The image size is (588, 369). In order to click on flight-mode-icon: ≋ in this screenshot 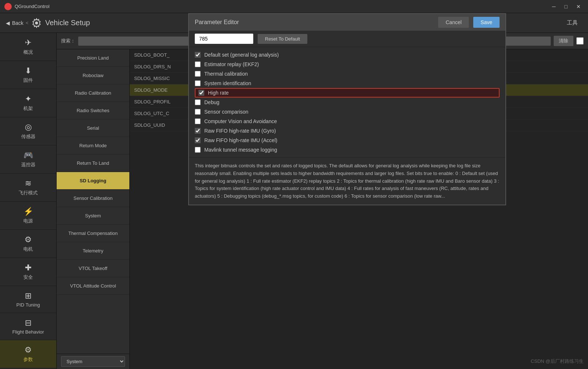, I will do `click(28, 183)`.